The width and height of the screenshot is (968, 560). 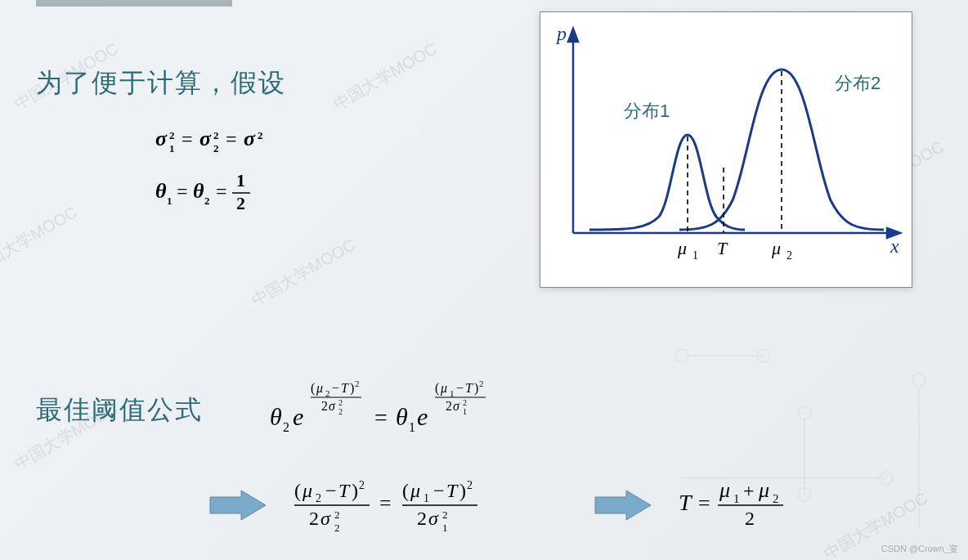 What do you see at coordinates (134, 3) in the screenshot?
I see `top-accent-bar` at bounding box center [134, 3].